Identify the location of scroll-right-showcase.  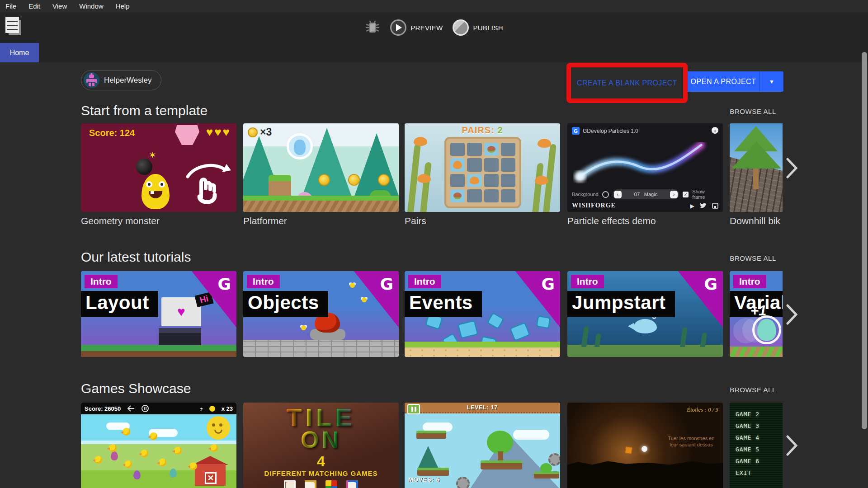
(792, 446).